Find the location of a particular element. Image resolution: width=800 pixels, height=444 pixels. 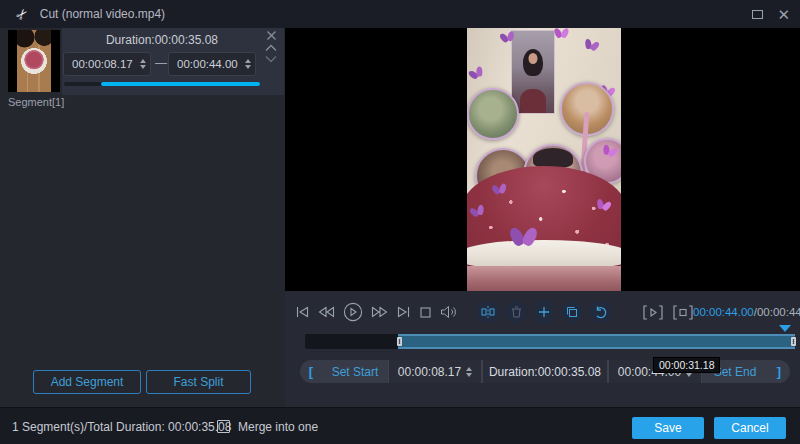

playback-controls: 00:00:44.00/00:00:44.05 is located at coordinates (542, 312).